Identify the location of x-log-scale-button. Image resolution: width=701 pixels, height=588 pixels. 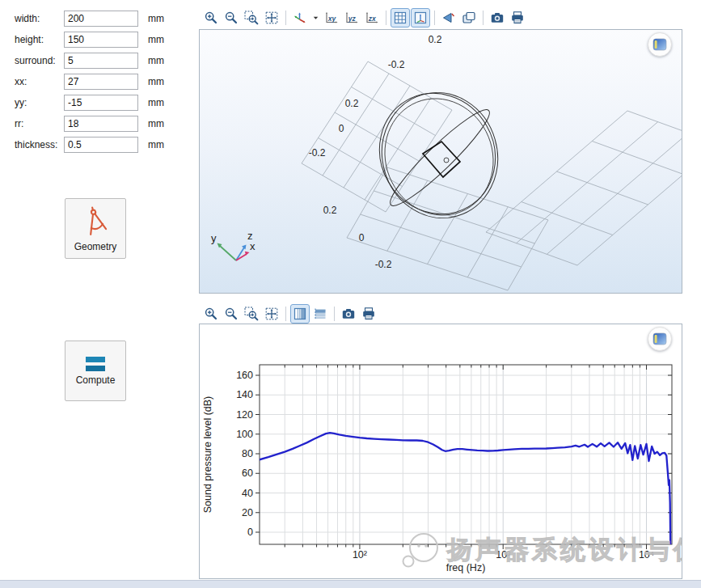
(300, 314).